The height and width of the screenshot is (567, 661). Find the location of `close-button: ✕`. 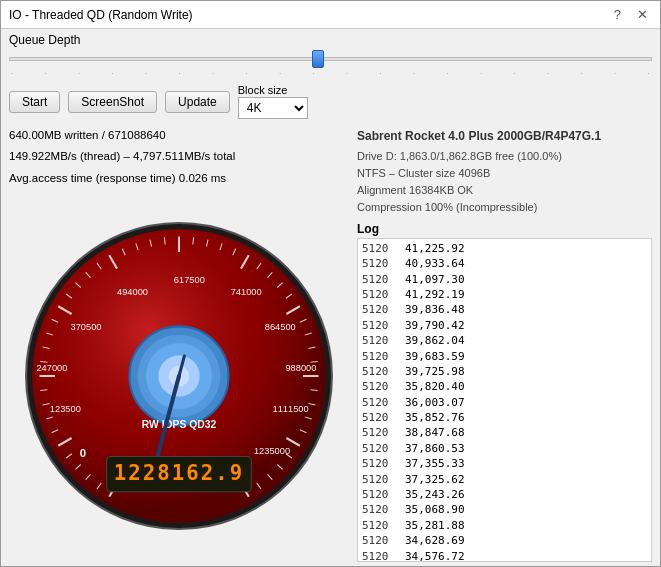

close-button: ✕ is located at coordinates (642, 14).